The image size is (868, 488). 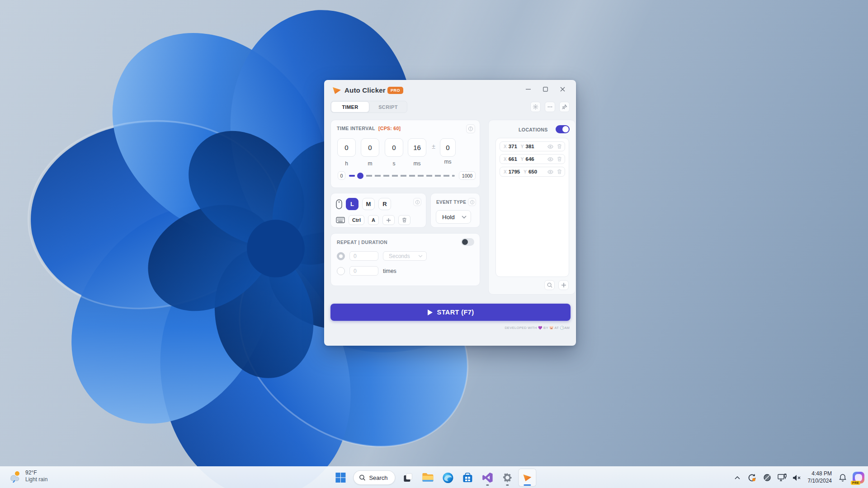 What do you see at coordinates (855, 483) in the screenshot?
I see `copilot-pre-badge: PRE` at bounding box center [855, 483].